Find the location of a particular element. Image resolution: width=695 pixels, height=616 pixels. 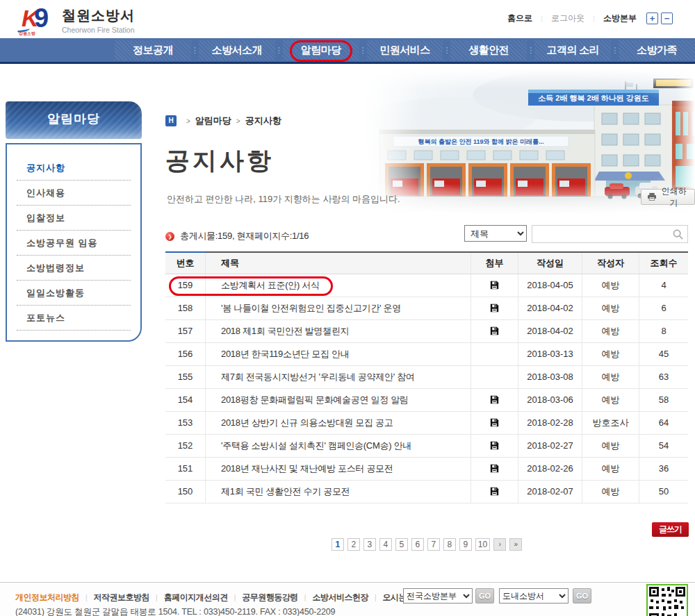

station-select: 도내소방서 is located at coordinates (534, 596).